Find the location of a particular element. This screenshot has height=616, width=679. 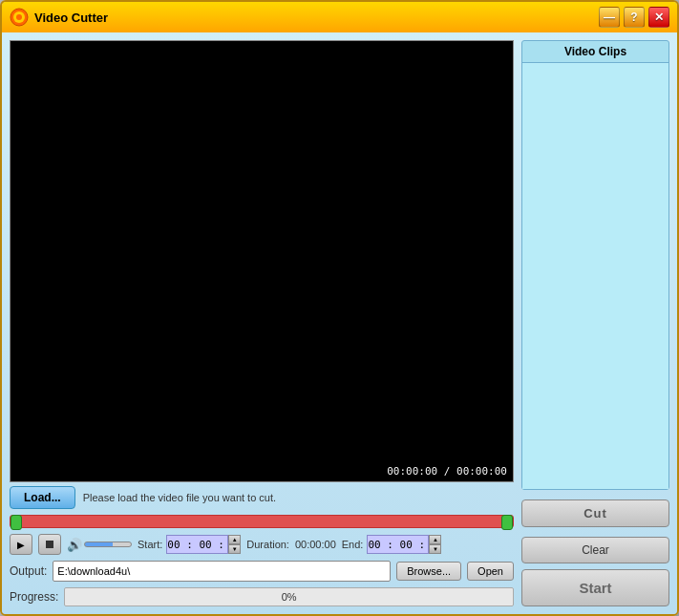

stop-button is located at coordinates (50, 544).